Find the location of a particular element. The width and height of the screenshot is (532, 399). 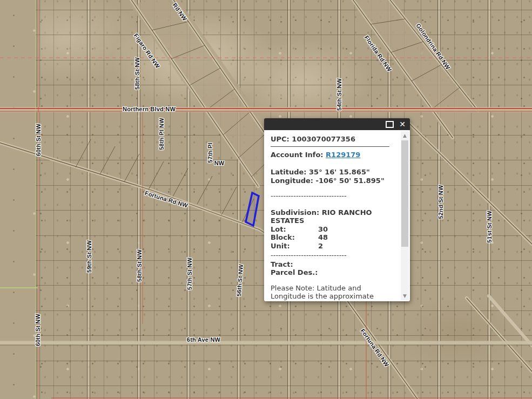

popup-callout-arrow is located at coordinates (265, 222).